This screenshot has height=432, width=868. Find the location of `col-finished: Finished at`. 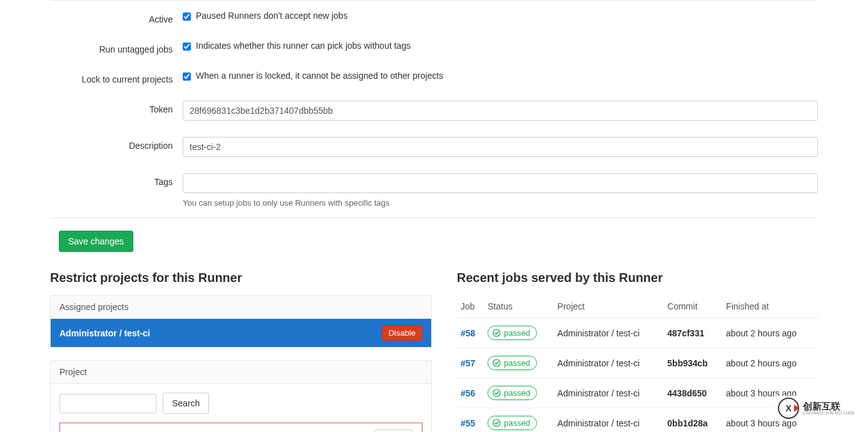

col-finished: Finished at is located at coordinates (770, 306).